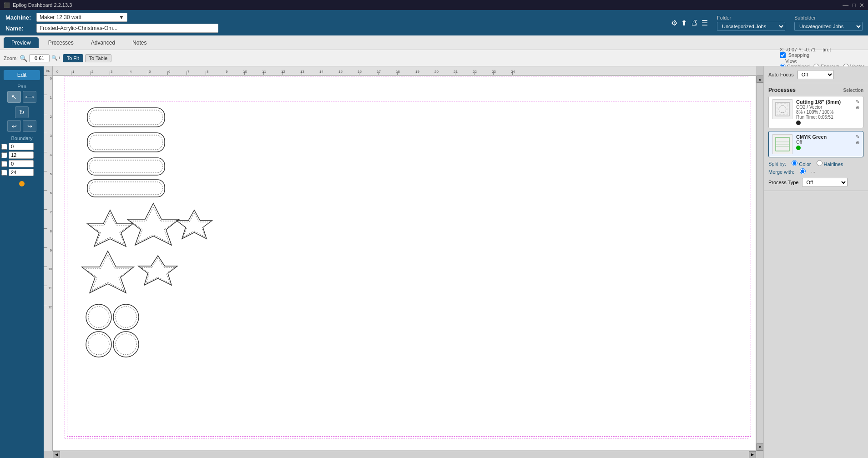 This screenshot has width=868, height=458. I want to click on proc-sub-2: Off, so click(824, 142).